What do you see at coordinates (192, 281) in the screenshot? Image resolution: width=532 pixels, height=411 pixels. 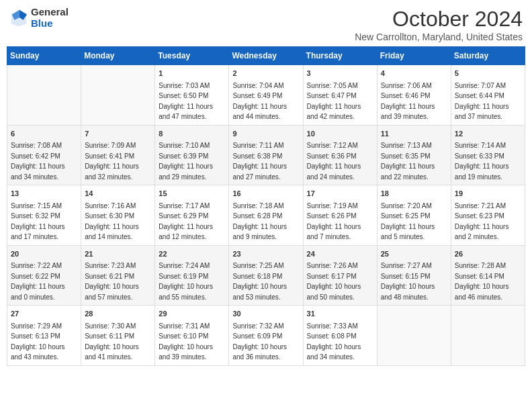 I see `cell-content: Sunrise: 7:24 AMSunset: 6:19 PMDaylight:…` at bounding box center [192, 281].